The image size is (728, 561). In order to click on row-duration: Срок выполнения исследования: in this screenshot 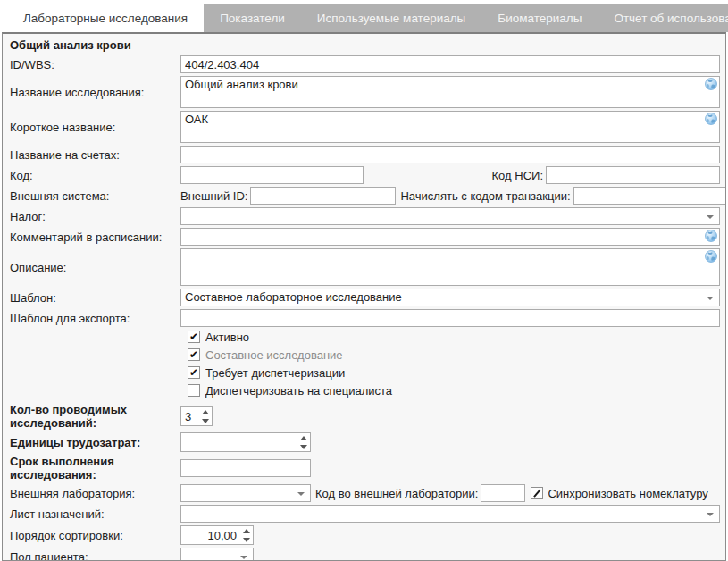, I will do `click(361, 468)`.